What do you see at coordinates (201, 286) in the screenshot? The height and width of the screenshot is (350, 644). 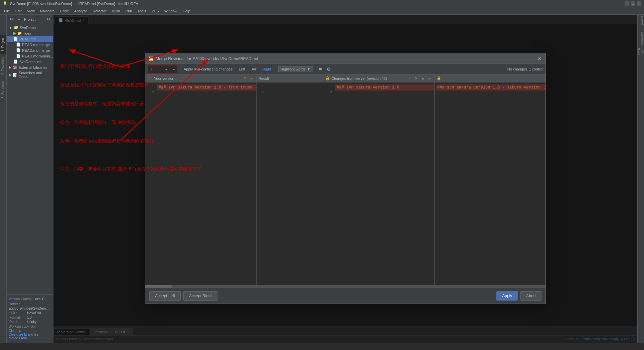 I see `left-scrollbar` at bounding box center [201, 286].